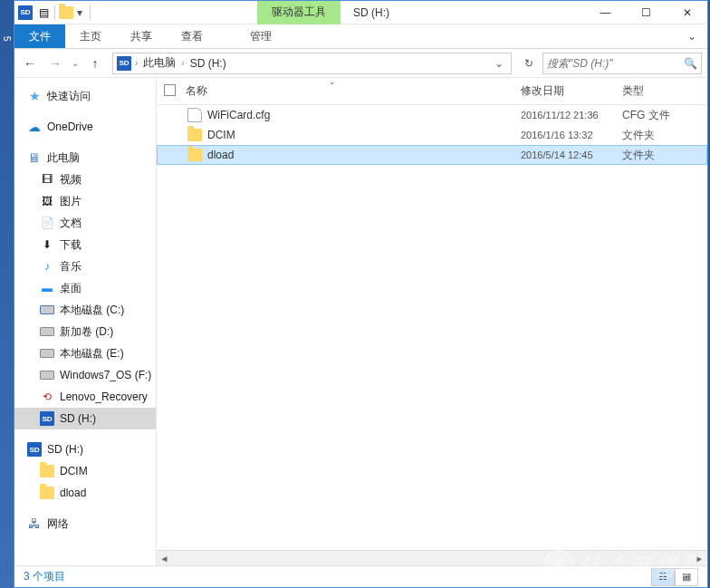 Image resolution: width=710 pixels, height=588 pixels. I want to click on tab-home: 主页, so click(91, 36).